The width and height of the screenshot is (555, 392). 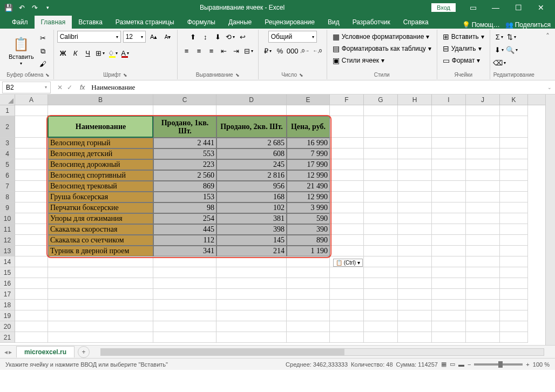 I want to click on row-header: 8, so click(x=8, y=197).